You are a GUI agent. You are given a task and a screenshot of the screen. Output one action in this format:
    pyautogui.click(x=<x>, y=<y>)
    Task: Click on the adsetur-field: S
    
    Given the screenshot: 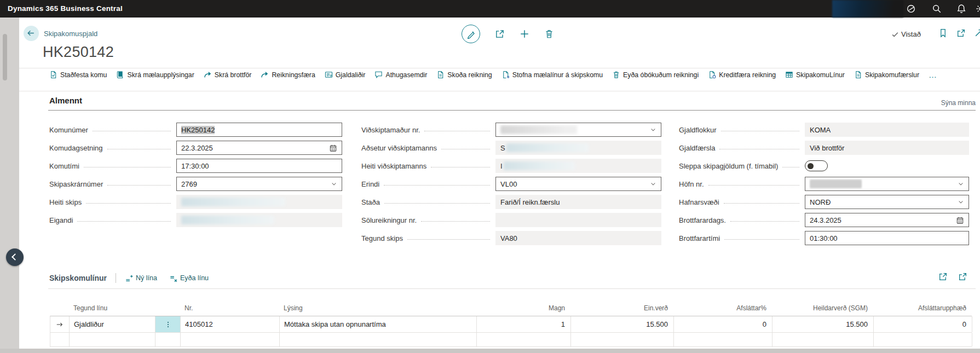 What is the action you would take?
    pyautogui.click(x=578, y=148)
    